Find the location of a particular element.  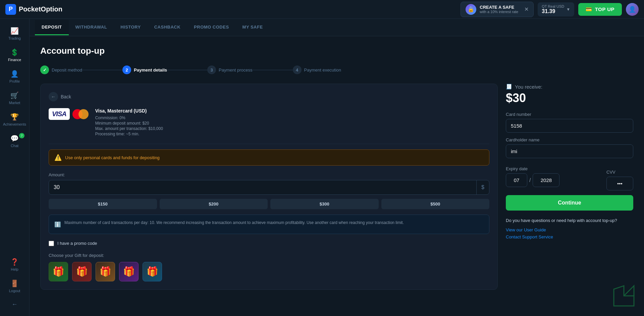

tab-cashback: CASHBACK is located at coordinates (167, 28).